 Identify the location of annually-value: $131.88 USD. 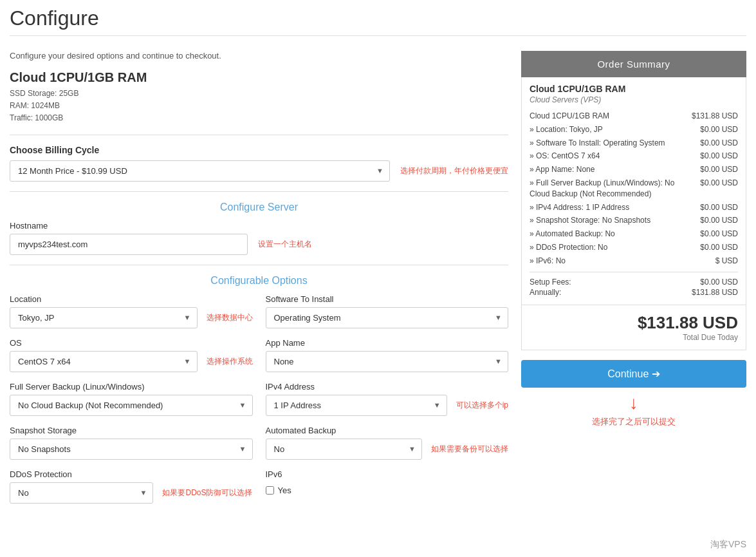
(715, 292).